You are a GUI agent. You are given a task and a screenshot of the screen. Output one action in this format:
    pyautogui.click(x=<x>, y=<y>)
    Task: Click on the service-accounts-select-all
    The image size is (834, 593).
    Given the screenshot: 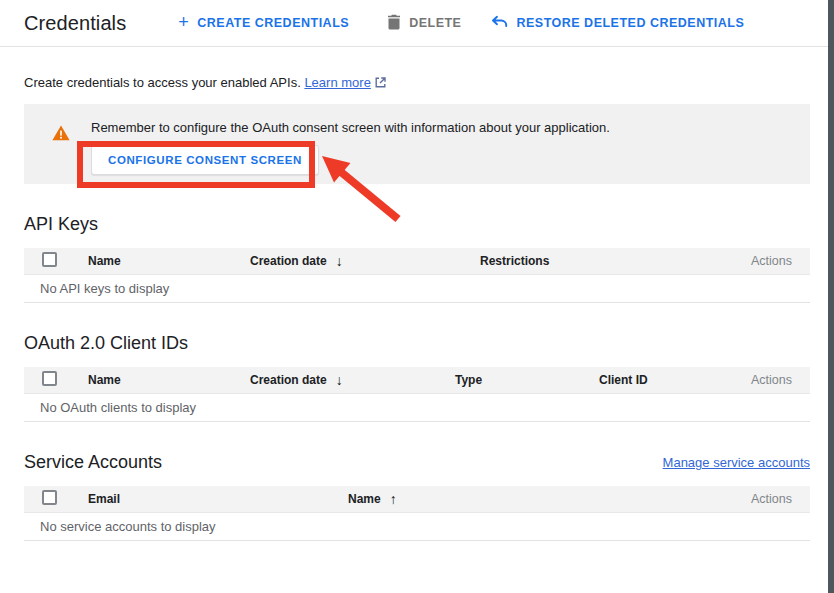 What is the action you would take?
    pyautogui.click(x=56, y=499)
    